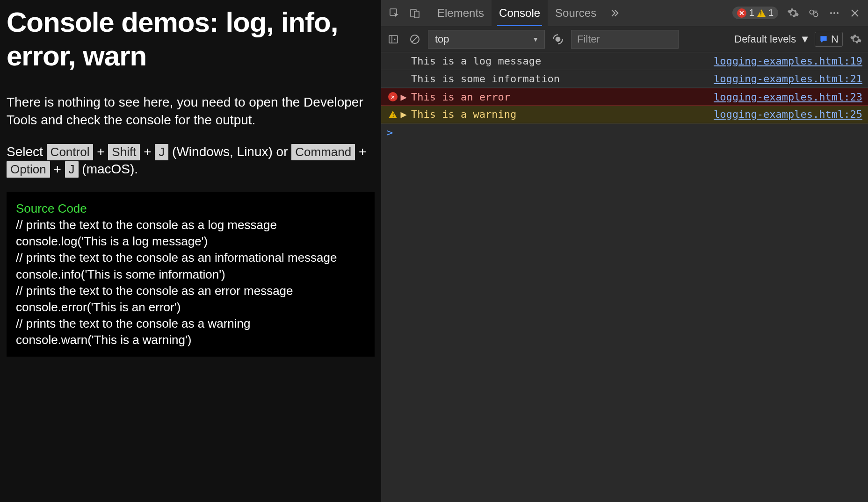 This screenshot has height=502, width=868. Describe the element at coordinates (461, 13) in the screenshot. I see `tab-elements: Elements` at that location.